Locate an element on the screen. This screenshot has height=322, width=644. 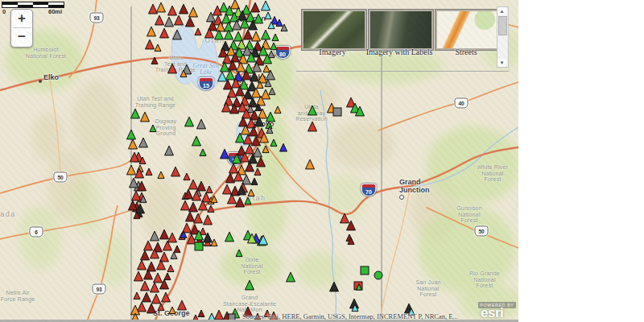
scrollbar-thumb is located at coordinates (502, 26).